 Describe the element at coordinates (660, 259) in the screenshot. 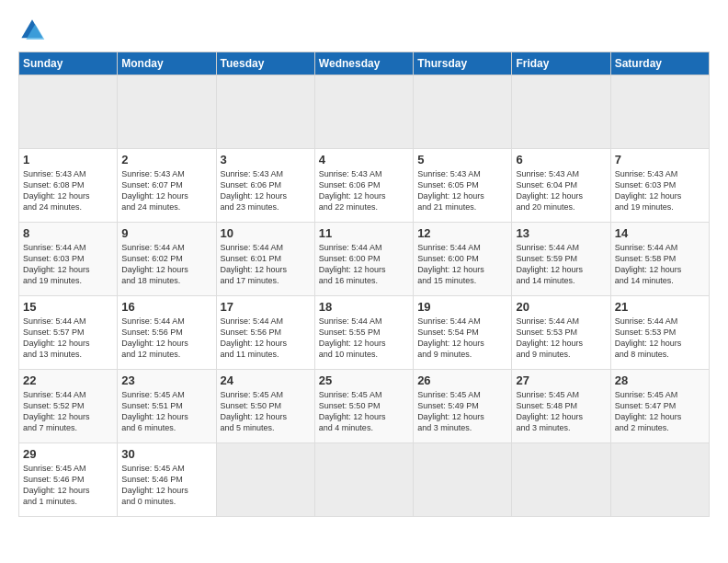

I see `calendar-cell: 14 Sunrise: 5:44 AMSunset: 5:58 PMDaylig…` at that location.